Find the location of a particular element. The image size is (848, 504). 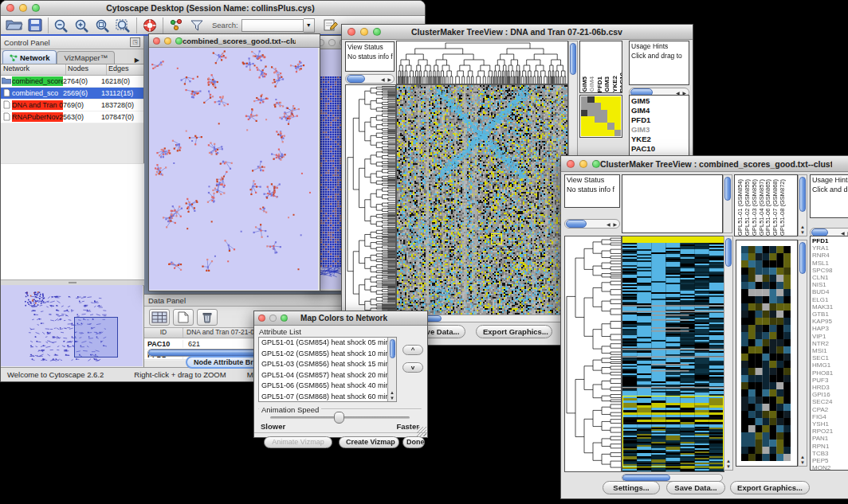

network-canvas is located at coordinates (234, 169).